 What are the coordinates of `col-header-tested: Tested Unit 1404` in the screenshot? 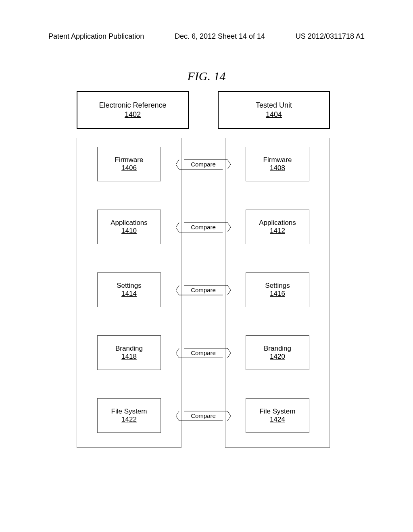 It's located at (274, 110).